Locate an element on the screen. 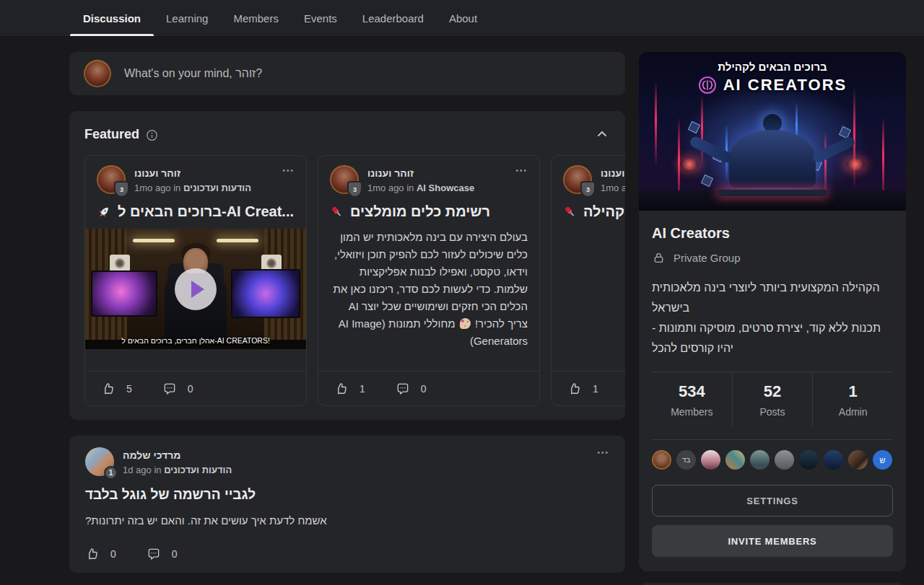 The image size is (924, 585). post-title: לגביי הרשמה של גוגל בלבד is located at coordinates (347, 495).